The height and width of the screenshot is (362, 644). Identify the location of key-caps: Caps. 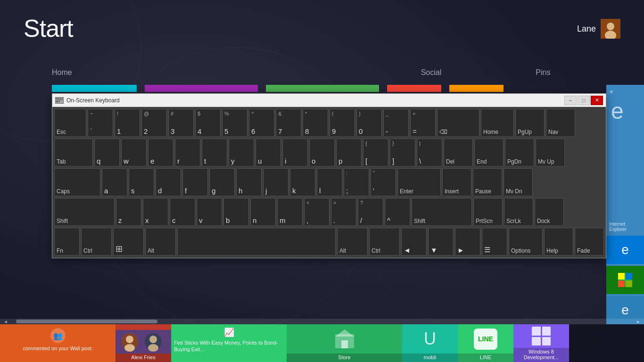
(77, 182).